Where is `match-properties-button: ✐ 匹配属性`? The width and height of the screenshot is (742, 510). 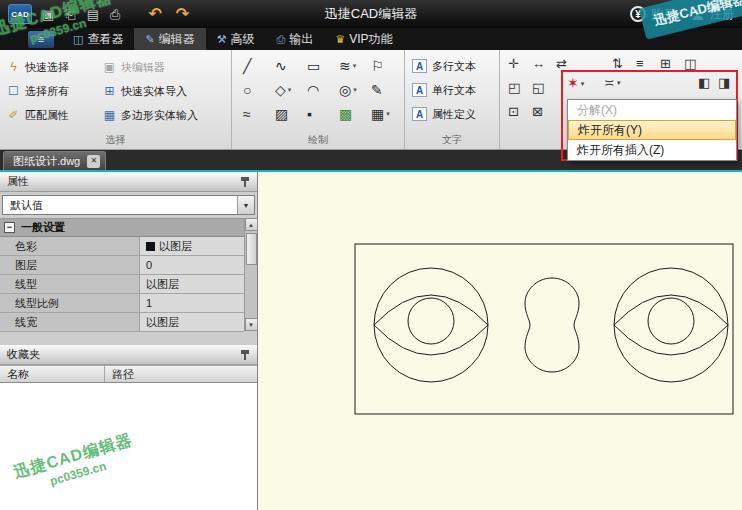
match-properties-button: ✐ 匹配属性 is located at coordinates (54, 115).